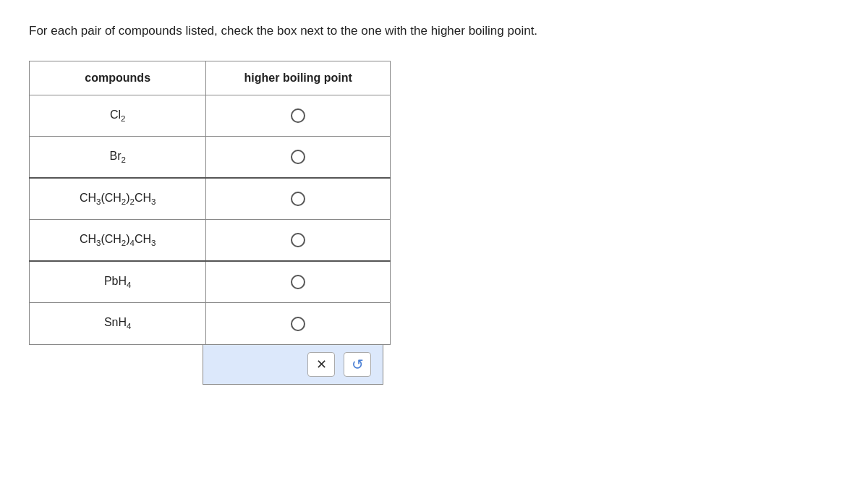  Describe the element at coordinates (118, 116) in the screenshot. I see `compound-cl2: Cl2` at that location.